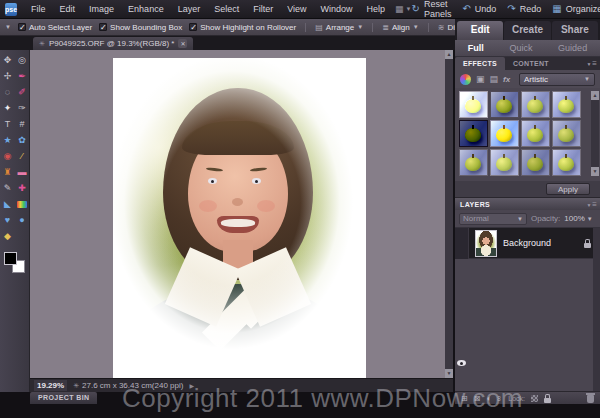 The height and width of the screenshot is (418, 600). I want to click on shape-tool: ★, so click(8, 140).